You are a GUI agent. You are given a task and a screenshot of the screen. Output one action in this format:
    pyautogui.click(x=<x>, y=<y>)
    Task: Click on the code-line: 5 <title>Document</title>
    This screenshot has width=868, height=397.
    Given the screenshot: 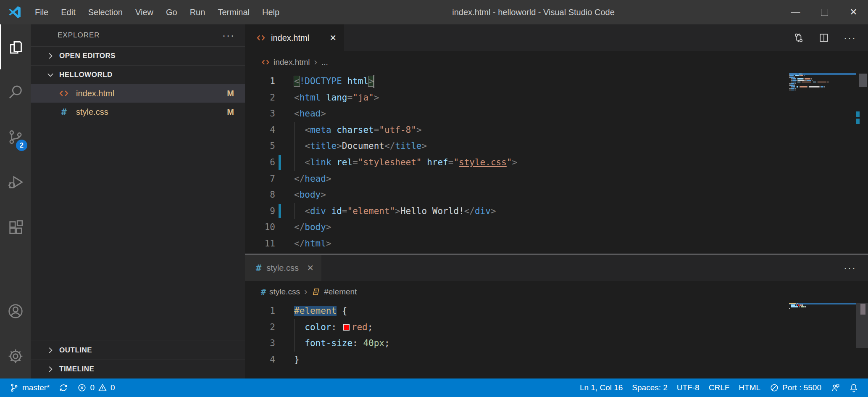 What is the action you would take?
    pyautogui.click(x=556, y=146)
    